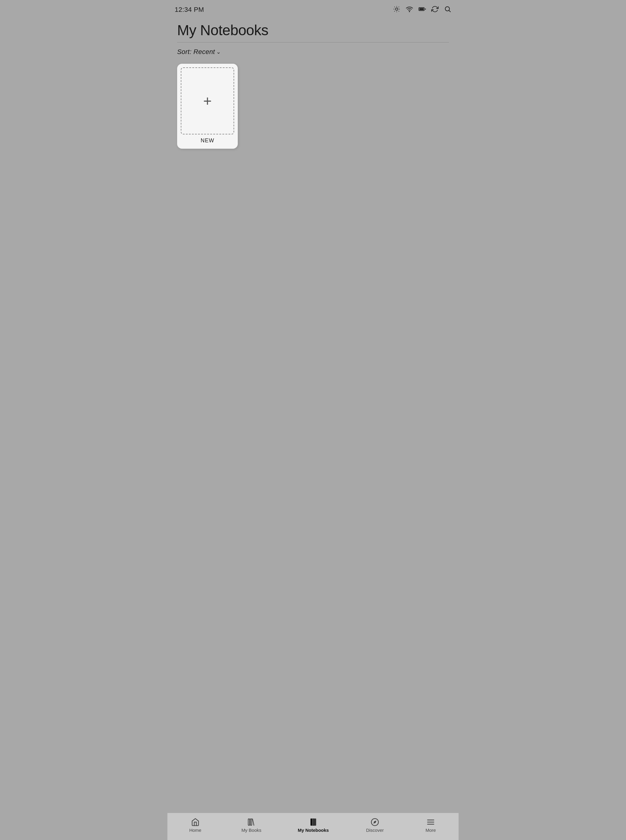  I want to click on my-books-icon, so click(252, 822).